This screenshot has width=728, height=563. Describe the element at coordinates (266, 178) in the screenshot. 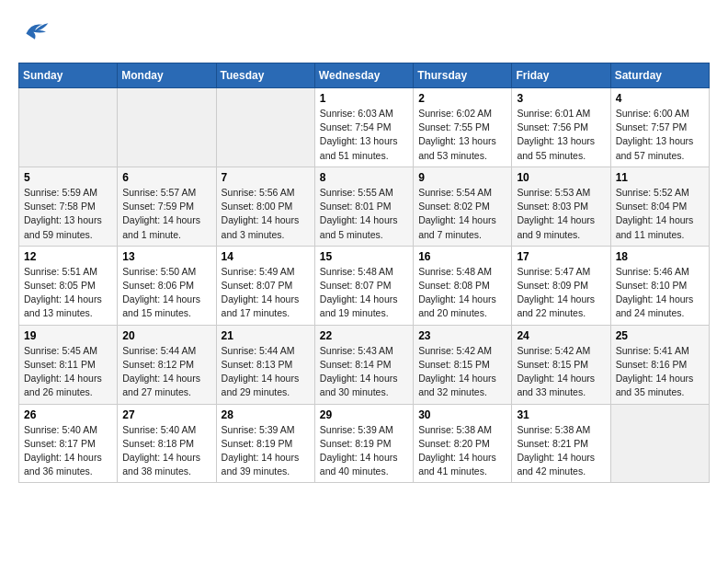

I see `day-number: 7` at that location.